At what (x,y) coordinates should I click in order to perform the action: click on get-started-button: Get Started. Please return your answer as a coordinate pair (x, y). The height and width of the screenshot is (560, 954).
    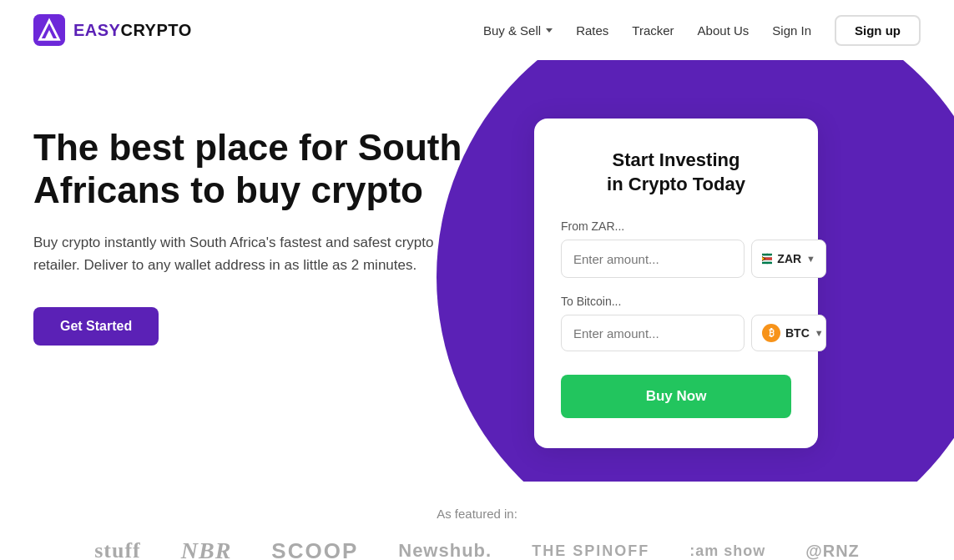
    Looking at the image, I should click on (96, 326).